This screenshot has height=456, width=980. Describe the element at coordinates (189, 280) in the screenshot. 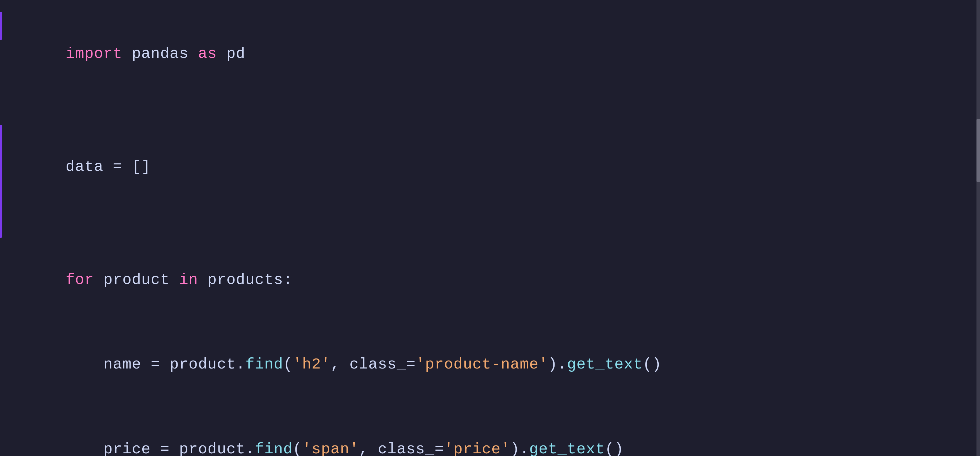

I see `token-in: in` at that location.